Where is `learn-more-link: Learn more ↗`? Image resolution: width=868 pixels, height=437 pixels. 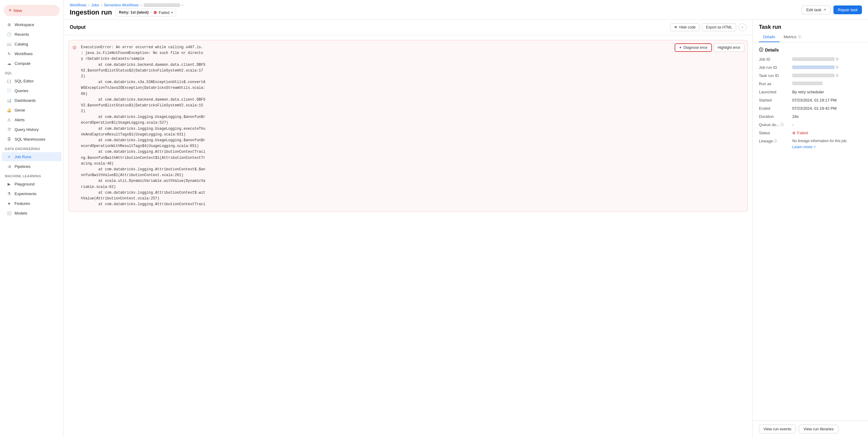
learn-more-link: Learn more ↗ is located at coordinates (804, 147).